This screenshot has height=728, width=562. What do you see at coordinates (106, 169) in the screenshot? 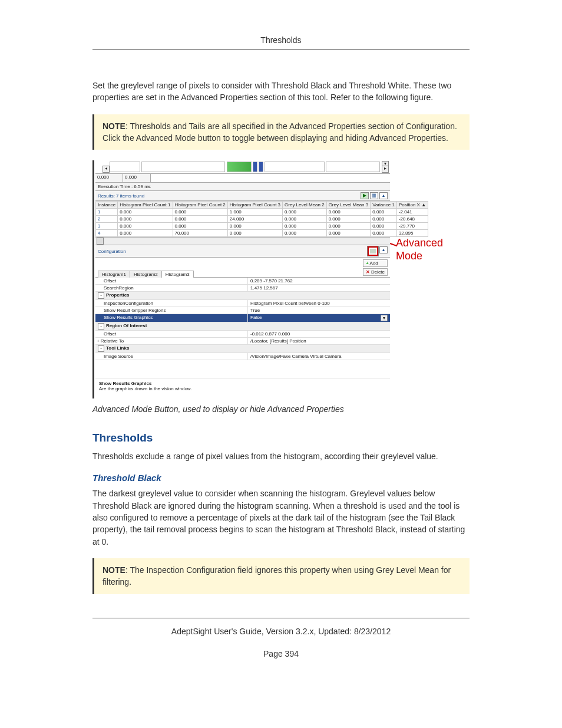
I see `scroll-left-icon: ◂` at bounding box center [106, 169].